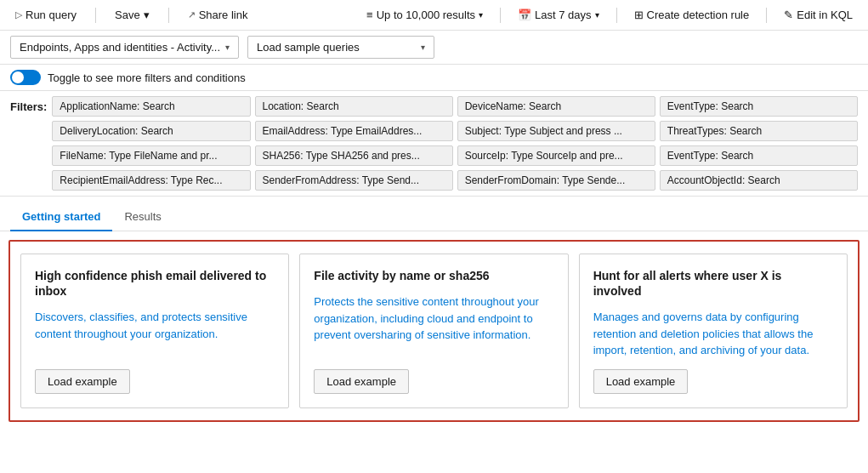  What do you see at coordinates (155, 333) in the screenshot?
I see `card-desc-0: Discovers, classifies, and protects sens…` at bounding box center [155, 333].